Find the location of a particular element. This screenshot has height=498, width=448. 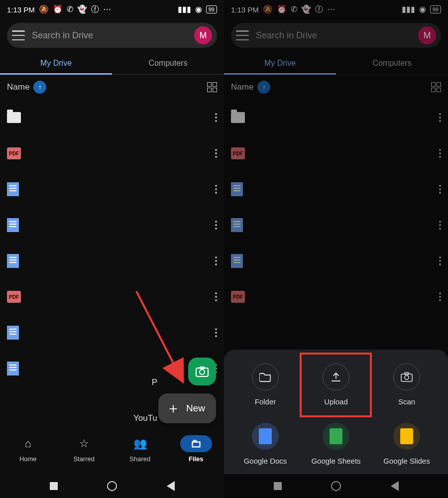

wifi-icon: ◉ is located at coordinates (199, 9).